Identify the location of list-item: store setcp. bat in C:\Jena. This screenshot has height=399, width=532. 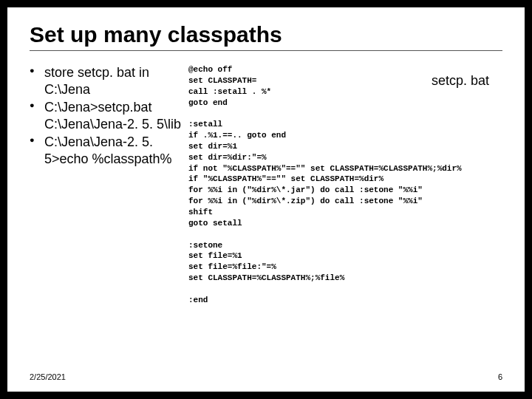
(109, 81).